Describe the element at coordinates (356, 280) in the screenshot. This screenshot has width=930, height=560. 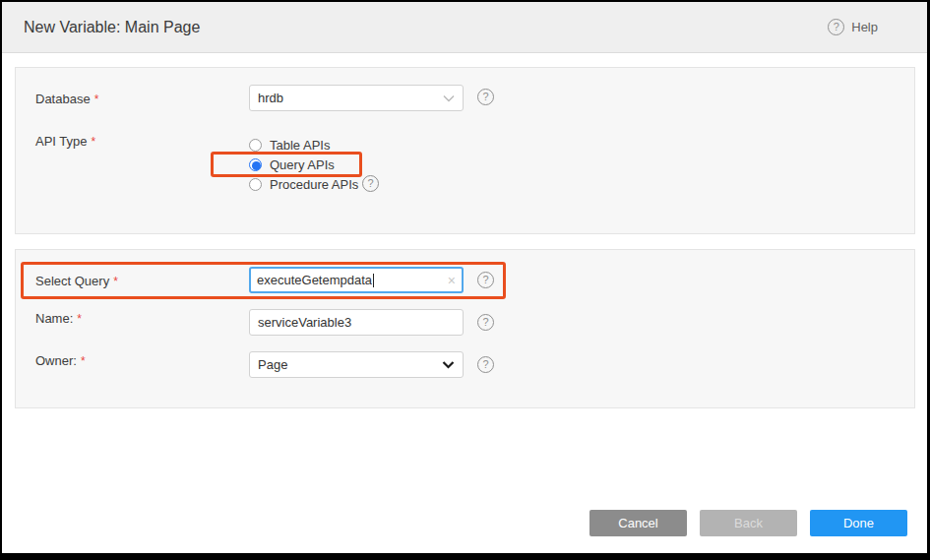
I see `select-query-input: executeGetempdata ×` at that location.